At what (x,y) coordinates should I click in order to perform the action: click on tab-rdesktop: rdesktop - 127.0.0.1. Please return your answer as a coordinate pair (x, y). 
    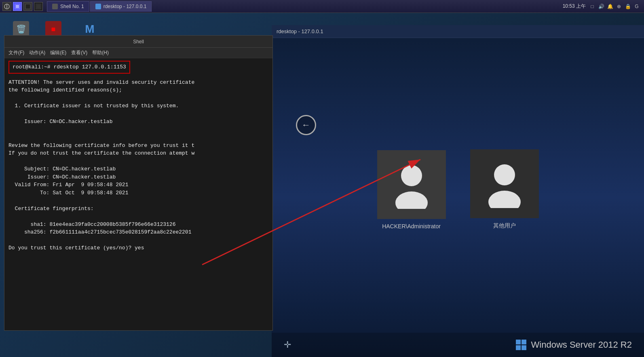
    Looking at the image, I should click on (121, 6).